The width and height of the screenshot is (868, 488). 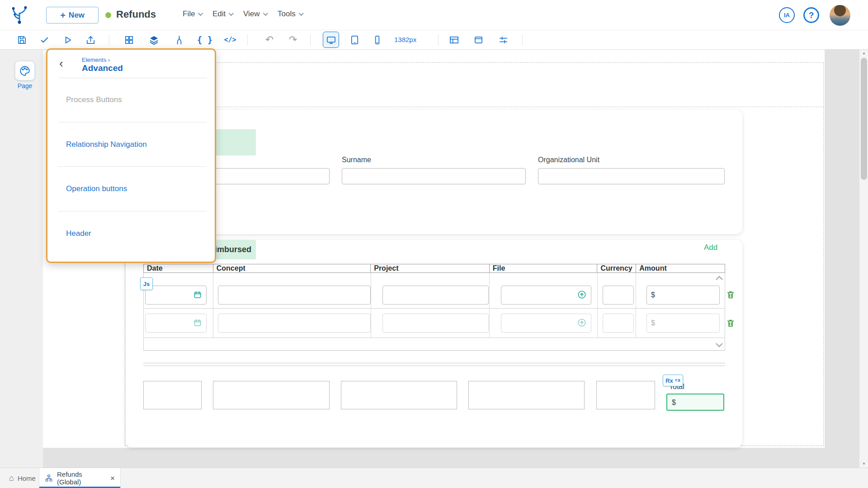 What do you see at coordinates (22, 40) in the screenshot?
I see `save-button` at bounding box center [22, 40].